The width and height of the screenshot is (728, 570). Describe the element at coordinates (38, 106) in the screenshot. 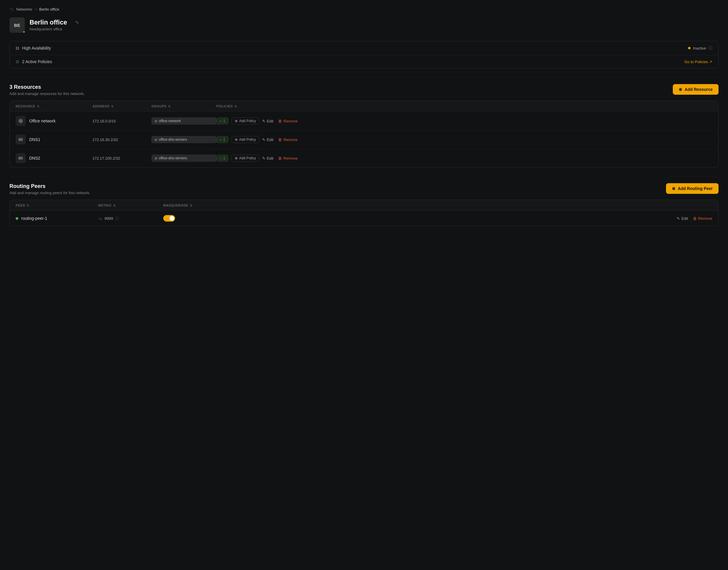

I see `resource-sort-icon: ⇅` at that location.